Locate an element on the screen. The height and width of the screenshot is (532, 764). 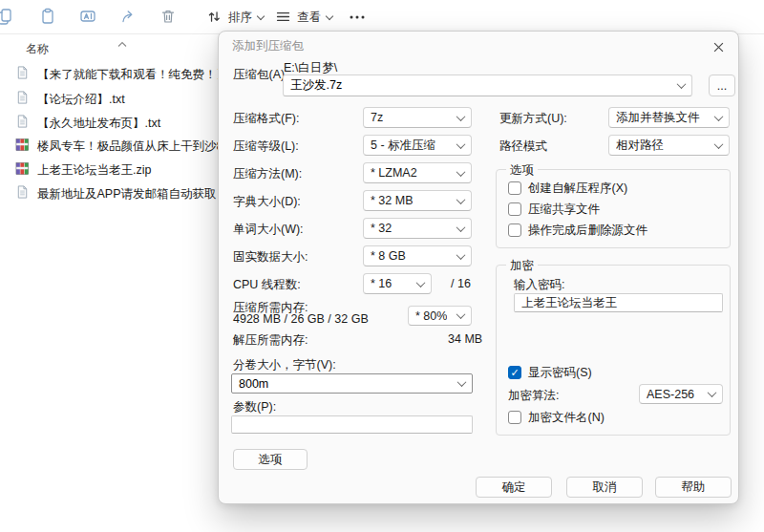
delete-button is located at coordinates (168, 17).